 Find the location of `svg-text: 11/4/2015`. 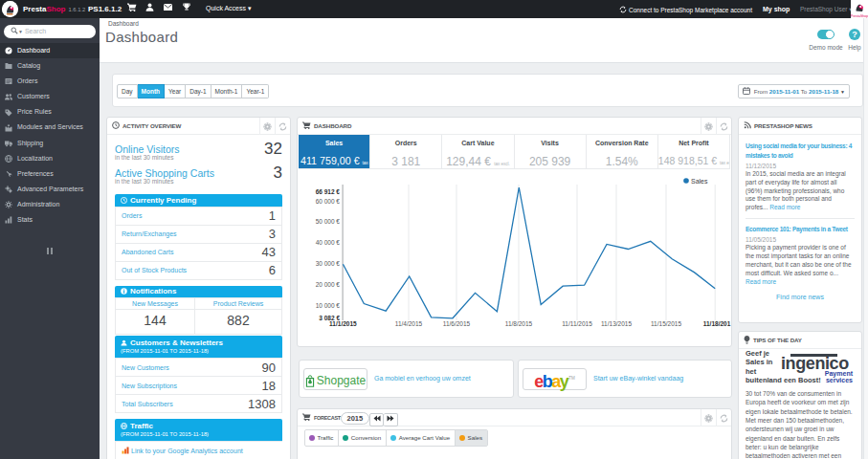

svg-text: 11/4/2015 is located at coordinates (410, 323).